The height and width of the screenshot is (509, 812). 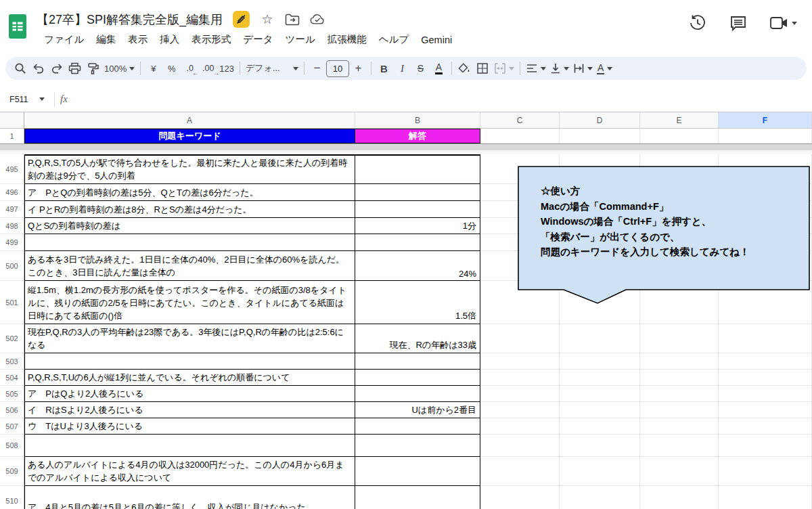 I want to click on increase-font-size-button: +, so click(x=359, y=68).